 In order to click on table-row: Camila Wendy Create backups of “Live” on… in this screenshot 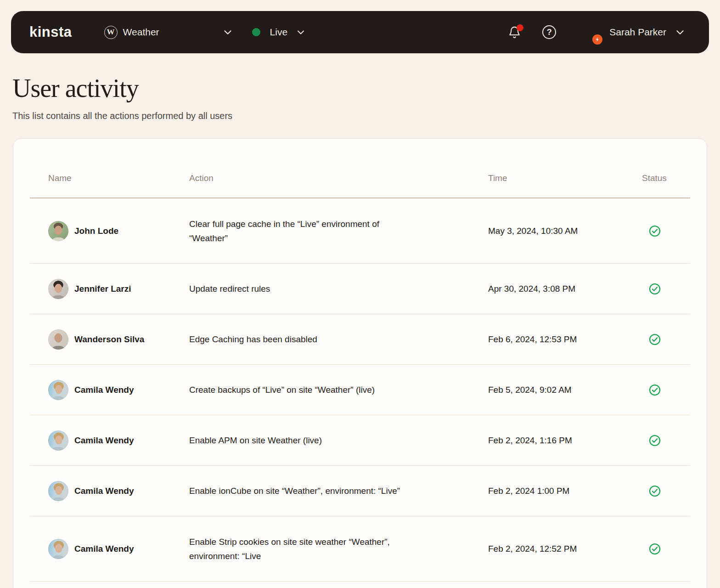, I will do `click(360, 390)`.